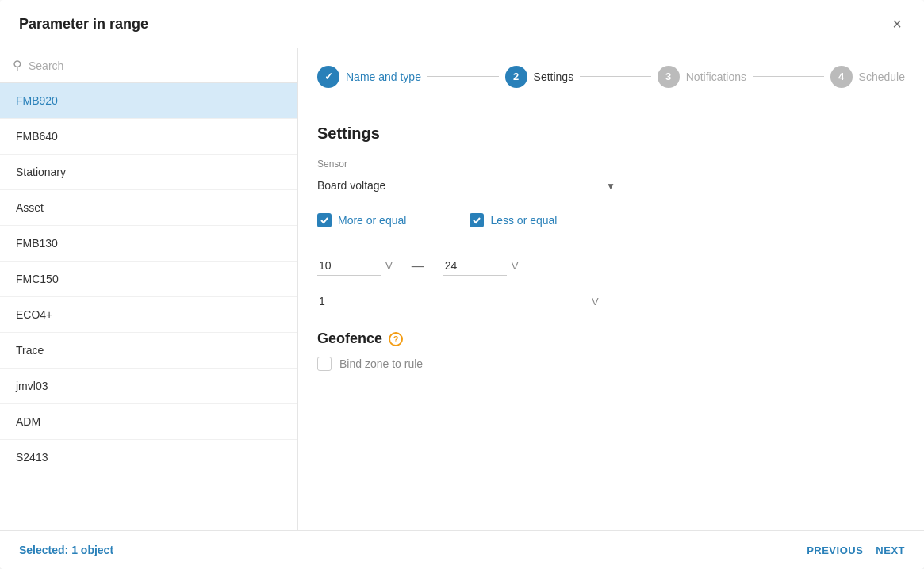 Image resolution: width=924 pixels, height=569 pixels. Describe the element at coordinates (149, 458) in the screenshot. I see `device-item-s2413: S2413` at that location.